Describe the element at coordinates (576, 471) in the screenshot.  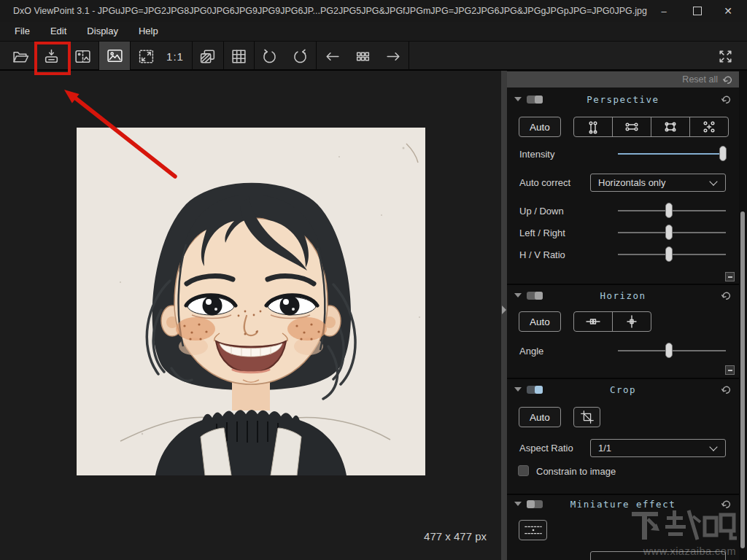
I see `constrain-to-image-label: Constrain to image` at that location.